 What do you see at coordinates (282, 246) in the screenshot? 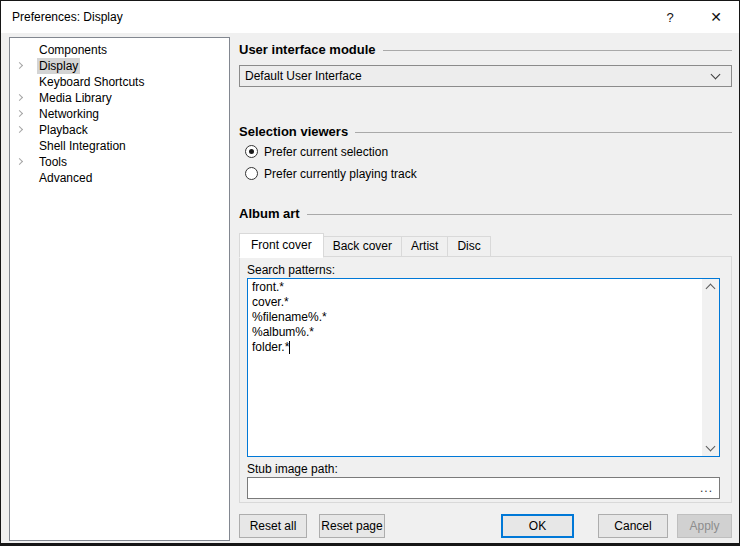
I see `tab-front-cover: Front cover` at bounding box center [282, 246].